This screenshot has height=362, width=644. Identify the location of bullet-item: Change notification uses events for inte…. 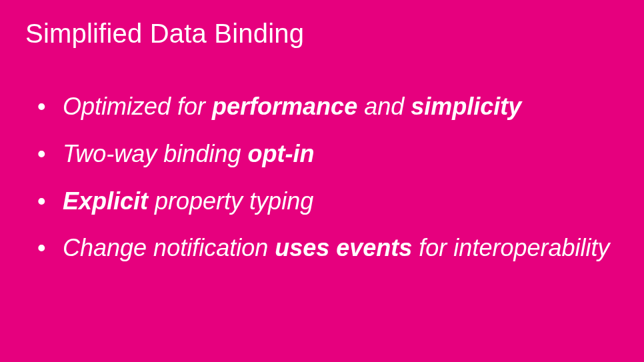
(328, 248).